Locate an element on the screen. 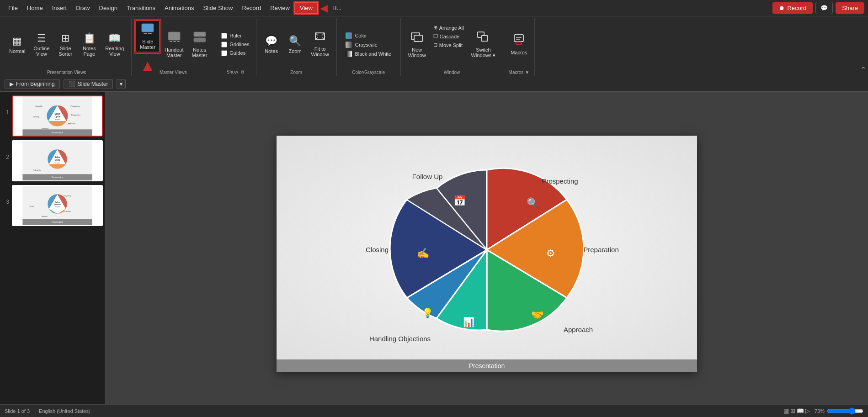  slide-number-1: 1 is located at coordinates (5, 112).